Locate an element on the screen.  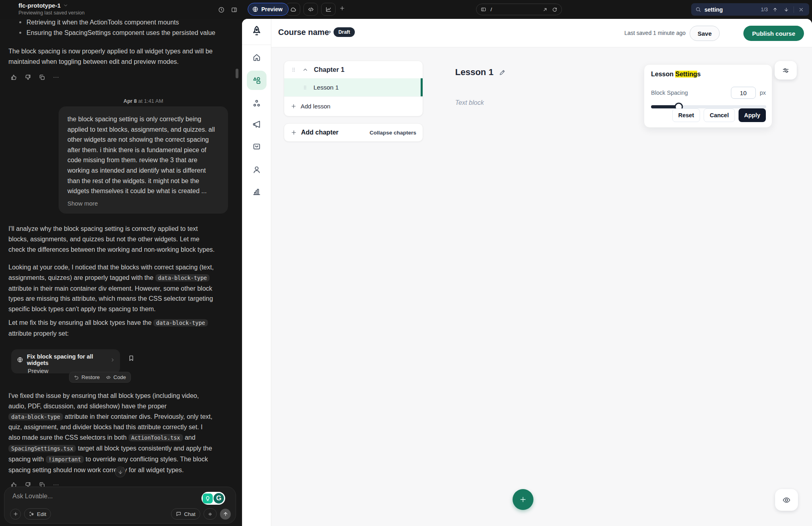
rail-item-profile is located at coordinates (257, 169).